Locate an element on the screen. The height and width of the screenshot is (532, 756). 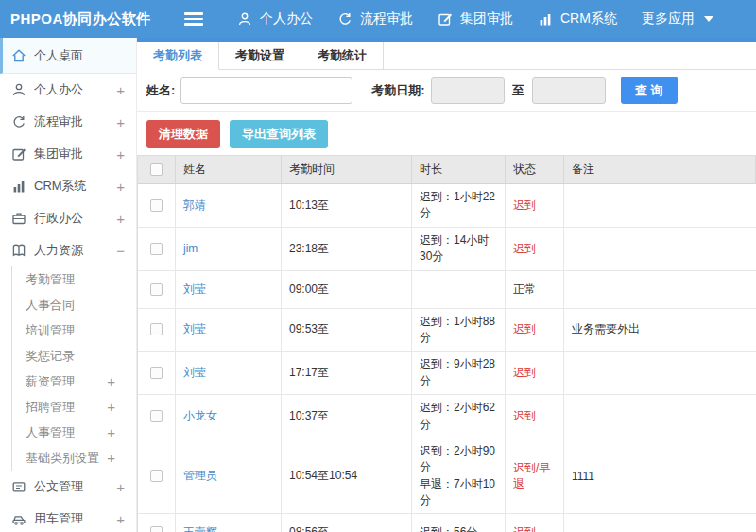
duration-text: 迟到：56分 is located at coordinates (459, 523).